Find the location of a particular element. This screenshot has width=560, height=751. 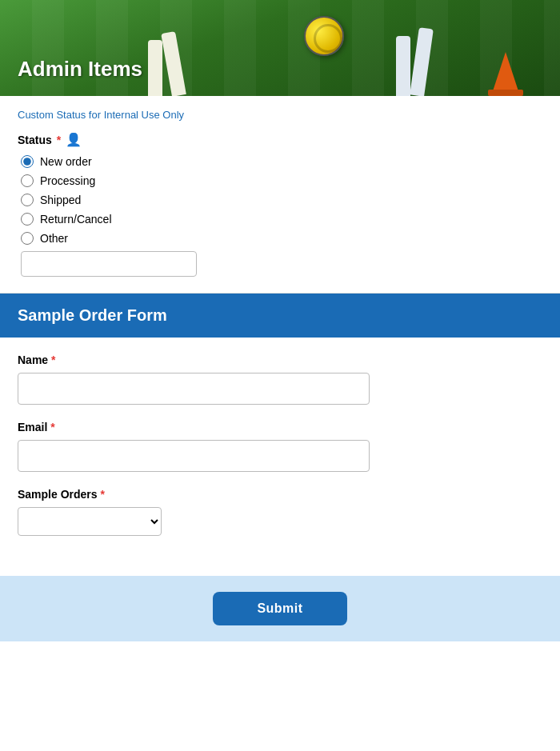

email-label: Email * is located at coordinates (280, 427).